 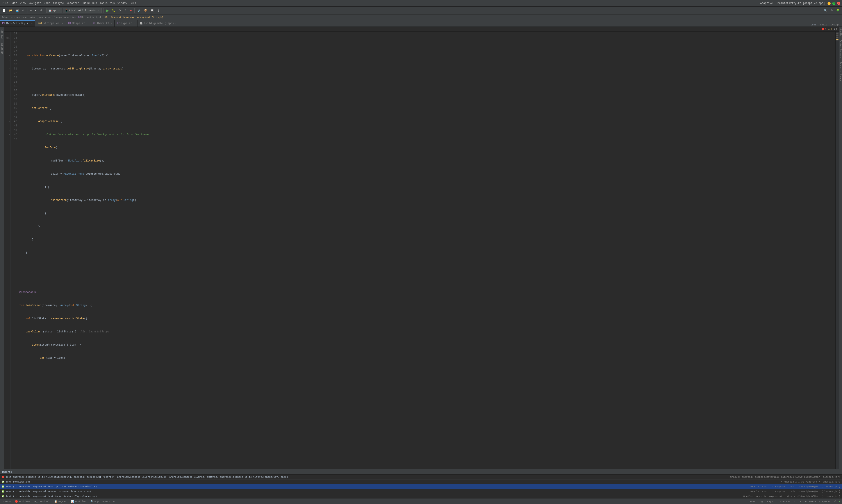 I want to click on line-39: }, so click(x=427, y=253).